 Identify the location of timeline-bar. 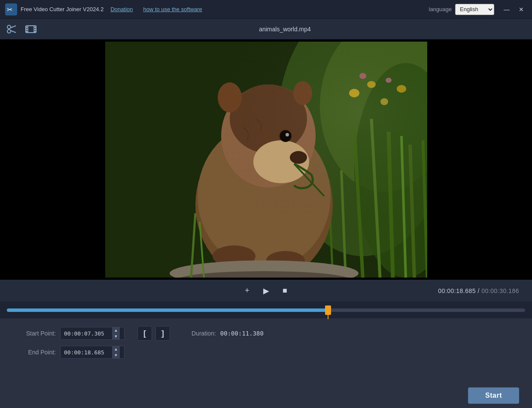
(266, 310).